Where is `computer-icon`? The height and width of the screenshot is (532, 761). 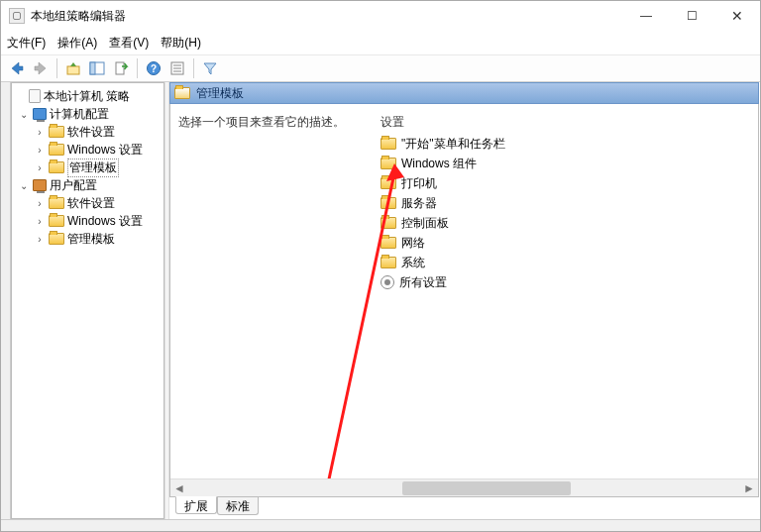 computer-icon is located at coordinates (40, 114).